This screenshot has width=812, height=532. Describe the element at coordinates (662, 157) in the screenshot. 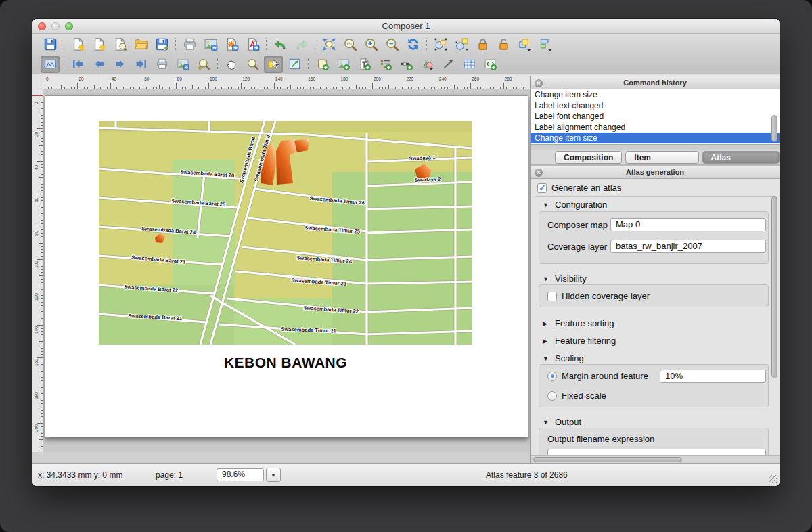

I see `tab-item-properties: Item Properties` at that location.